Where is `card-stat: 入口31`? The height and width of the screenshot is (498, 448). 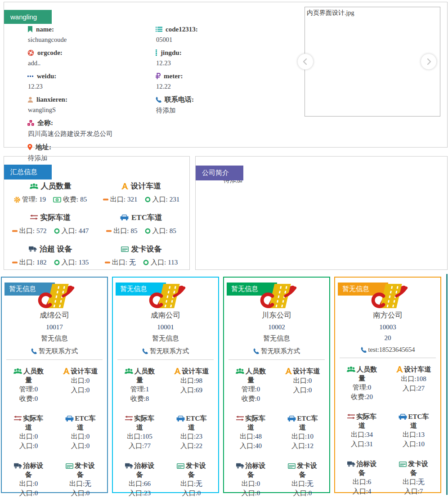 card-stat: 入口31 is located at coordinates (362, 444).